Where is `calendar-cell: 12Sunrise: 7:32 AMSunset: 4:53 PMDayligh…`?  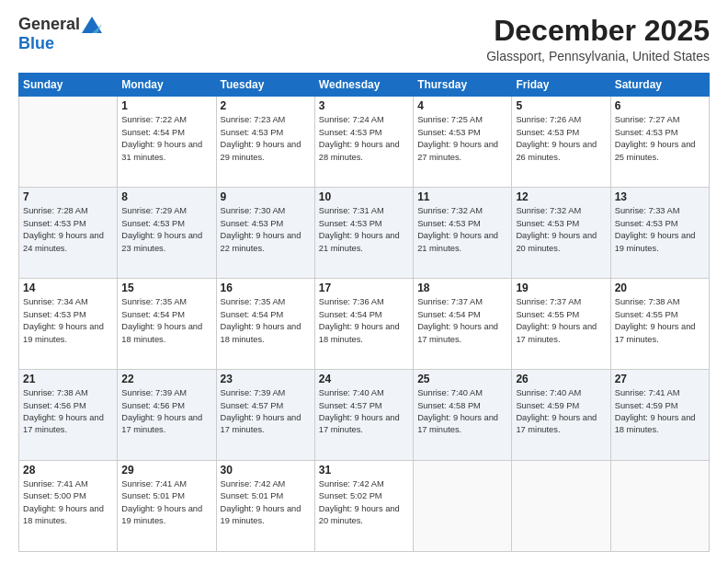 calendar-cell: 12Sunrise: 7:32 AMSunset: 4:53 PMDayligh… is located at coordinates (561, 234).